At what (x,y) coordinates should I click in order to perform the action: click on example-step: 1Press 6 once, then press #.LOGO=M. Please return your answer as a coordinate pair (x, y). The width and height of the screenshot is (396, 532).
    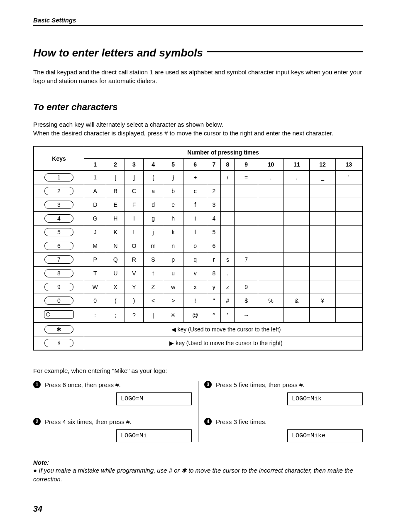
    Looking at the image, I should click on (112, 393).